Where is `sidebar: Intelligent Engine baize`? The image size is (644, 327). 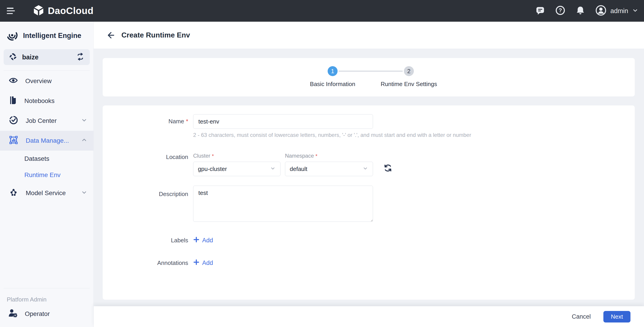
sidebar: Intelligent Engine baize is located at coordinates (47, 174).